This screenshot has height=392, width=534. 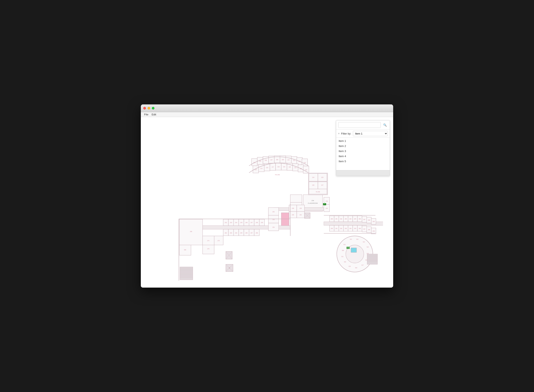 What do you see at coordinates (362, 265) in the screenshot?
I see `svg-text: 317` at bounding box center [362, 265].